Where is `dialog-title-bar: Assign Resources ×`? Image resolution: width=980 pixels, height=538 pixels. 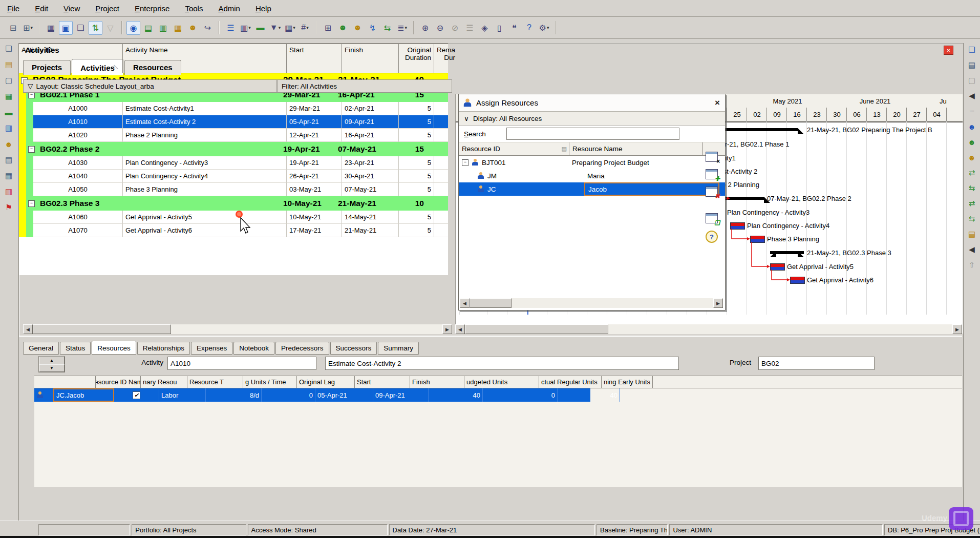
dialog-title-bar: Assign Resources × is located at coordinates (592, 103).